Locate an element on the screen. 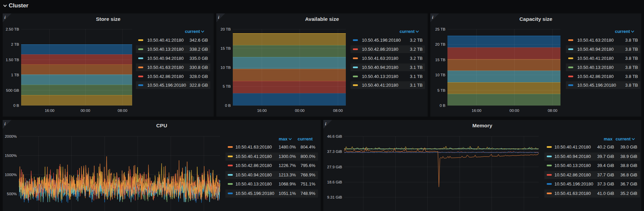 This screenshot has height=211, width=644. svg-text: 1.50 TB is located at coordinates (12, 60).